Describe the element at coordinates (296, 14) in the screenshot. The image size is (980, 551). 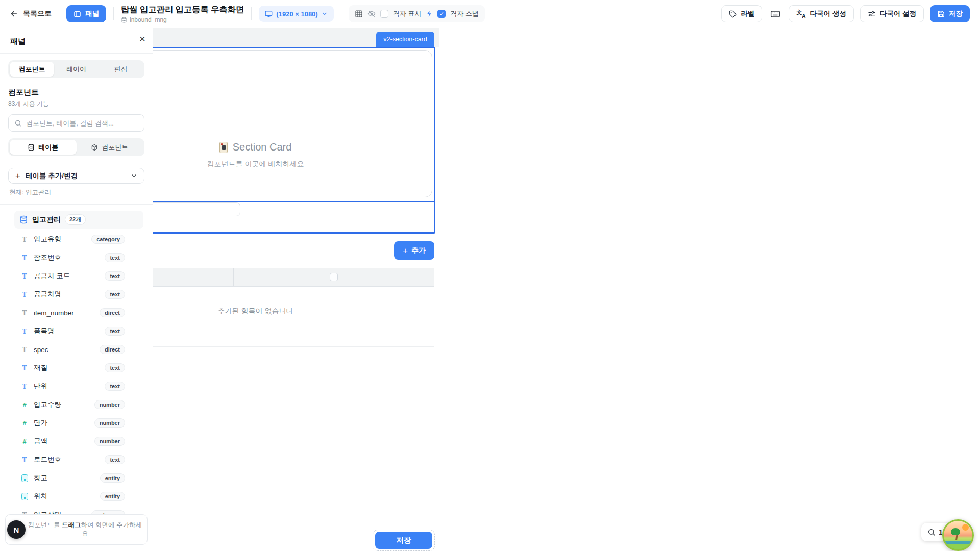
I see `resolution-selector: (1920 × 1080)` at that location.